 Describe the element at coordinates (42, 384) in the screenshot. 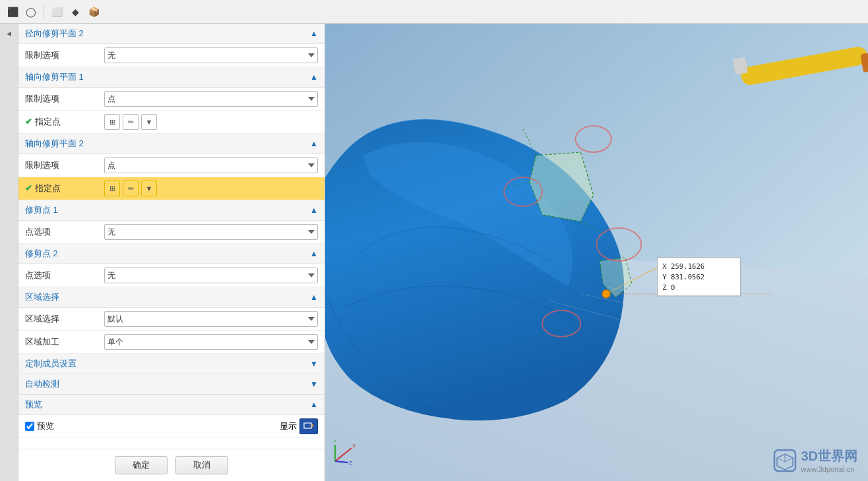

I see `section-auto-detect-title: 自动检测` at that location.